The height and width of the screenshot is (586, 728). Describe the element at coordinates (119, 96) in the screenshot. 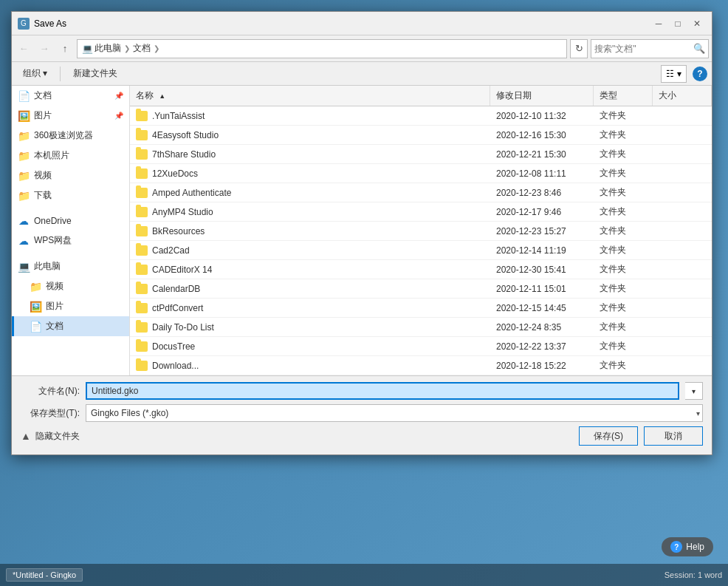

I see `pin-icon: 📌` at that location.